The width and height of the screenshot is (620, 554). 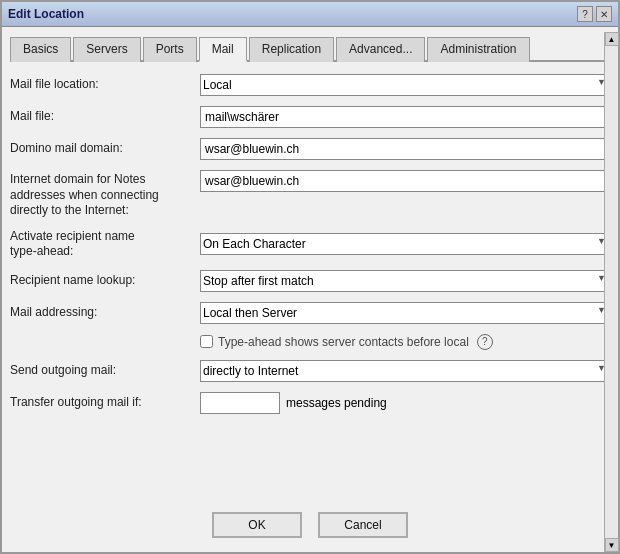 I want to click on activate-typeahead-select: On Each Character Never Manually, so click(x=405, y=244).